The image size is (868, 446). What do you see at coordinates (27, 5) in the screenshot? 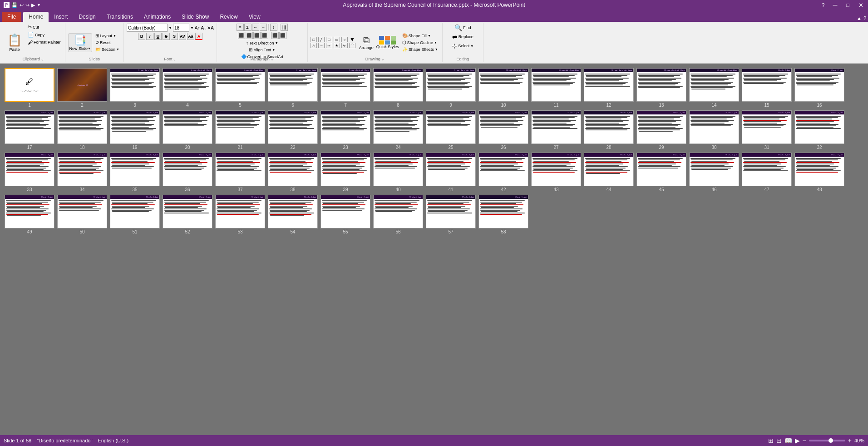
I see `qa-redo: ↪` at bounding box center [27, 5].